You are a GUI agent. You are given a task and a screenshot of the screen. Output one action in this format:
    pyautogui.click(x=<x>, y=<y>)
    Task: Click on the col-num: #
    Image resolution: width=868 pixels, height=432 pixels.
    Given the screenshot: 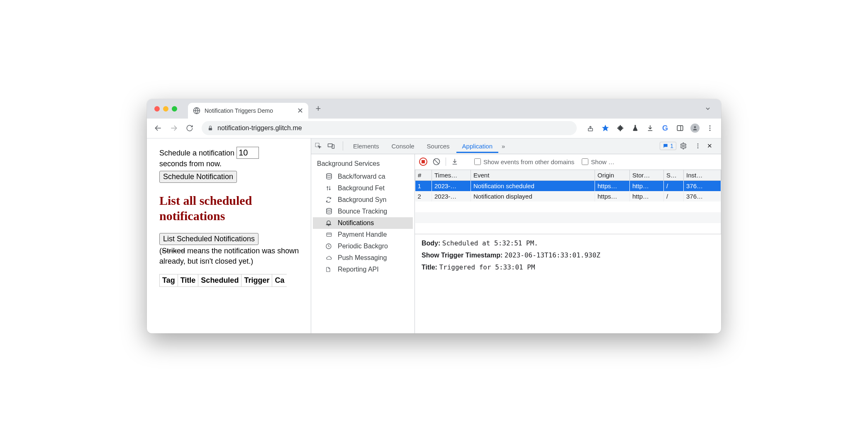 What is the action you would take?
    pyautogui.click(x=424, y=175)
    